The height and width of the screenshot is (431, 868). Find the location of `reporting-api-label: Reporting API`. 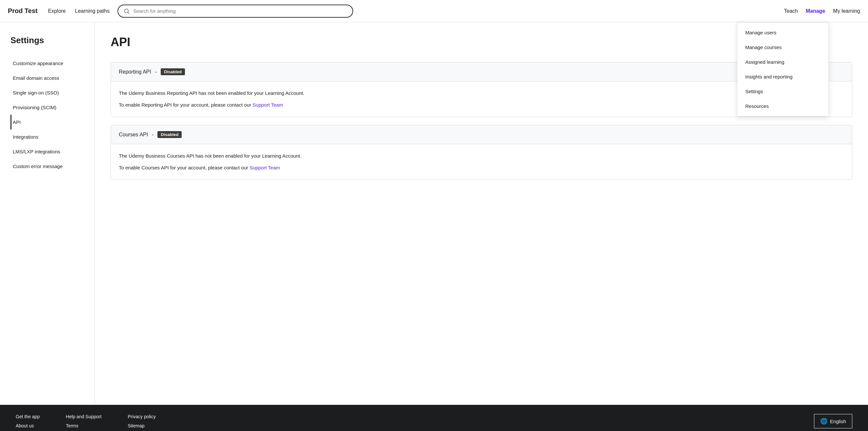

reporting-api-label: Reporting API is located at coordinates (135, 72).